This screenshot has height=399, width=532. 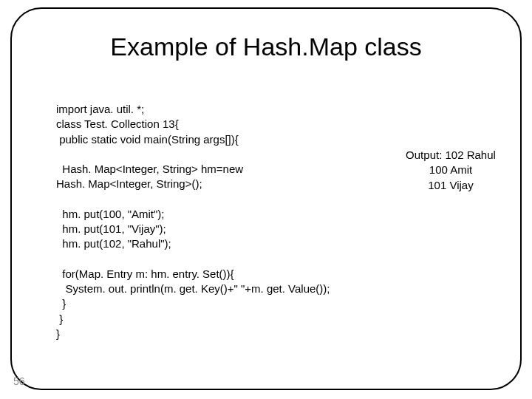 What do you see at coordinates (451, 170) in the screenshot?
I see `output-block: Output: 102 Rahul 100 Amit 101 Vijay` at bounding box center [451, 170].